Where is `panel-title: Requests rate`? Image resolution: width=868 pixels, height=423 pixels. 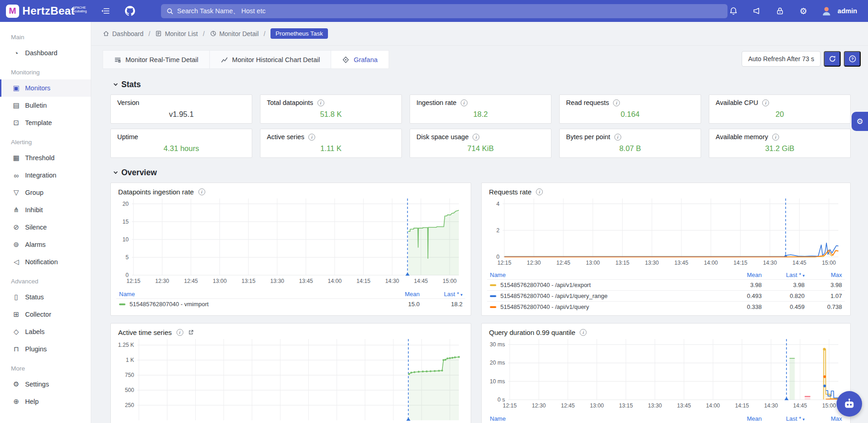
panel-title: Requests rate is located at coordinates (510, 192).